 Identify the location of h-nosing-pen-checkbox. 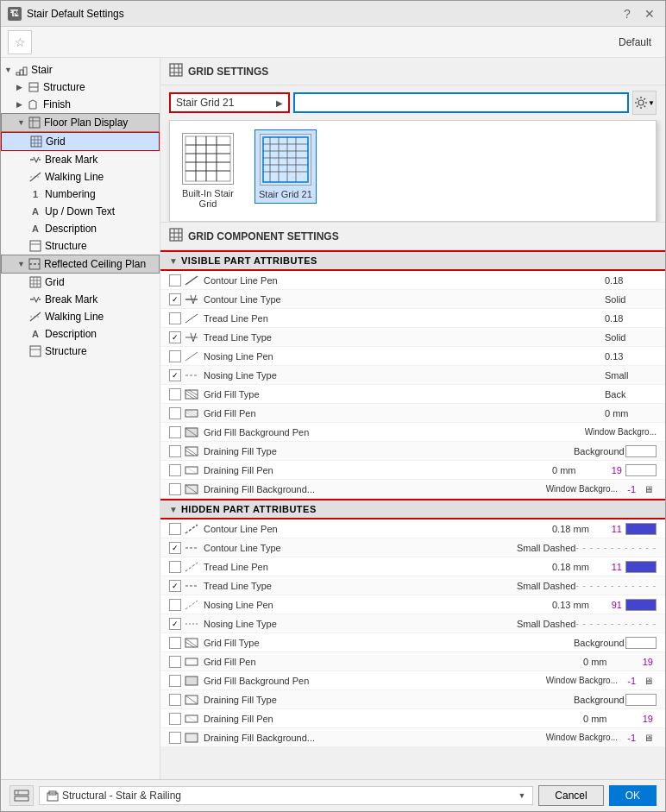
(175, 605).